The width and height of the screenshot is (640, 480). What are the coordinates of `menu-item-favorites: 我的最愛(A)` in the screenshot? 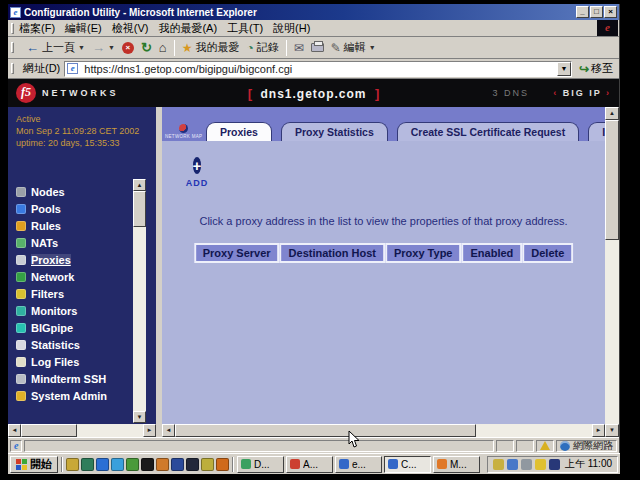 It's located at (188, 28).